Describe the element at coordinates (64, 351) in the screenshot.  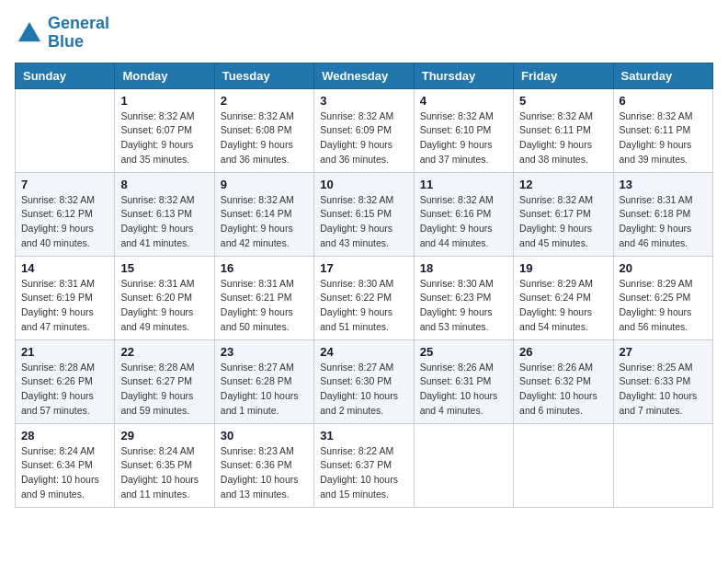
I see `day-number: 21` at that location.